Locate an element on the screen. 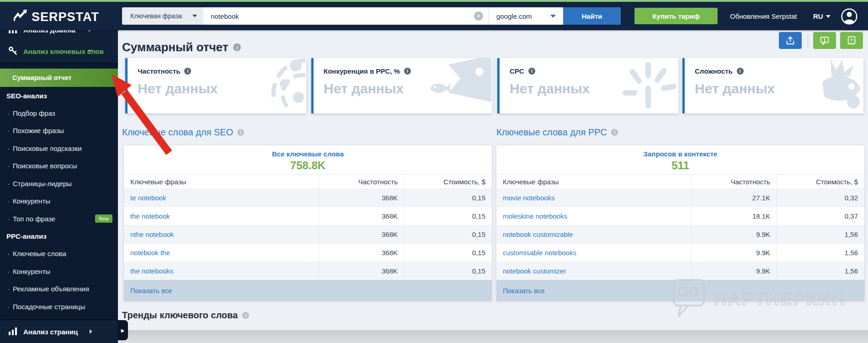 The width and height of the screenshot is (868, 343). search-type-label: Ключевая фраза is located at coordinates (156, 16).